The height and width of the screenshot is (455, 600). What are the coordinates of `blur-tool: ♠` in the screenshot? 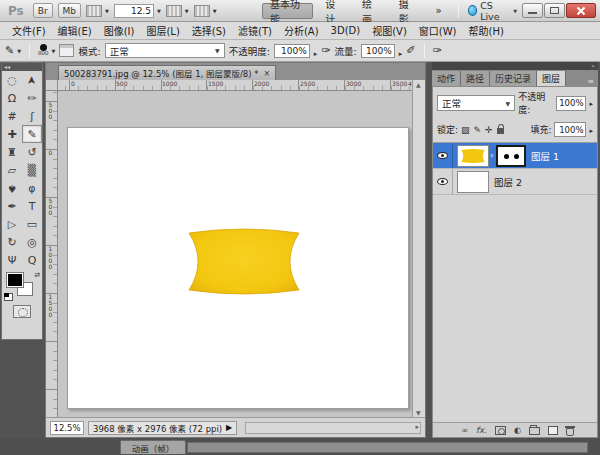 It's located at (12, 188).